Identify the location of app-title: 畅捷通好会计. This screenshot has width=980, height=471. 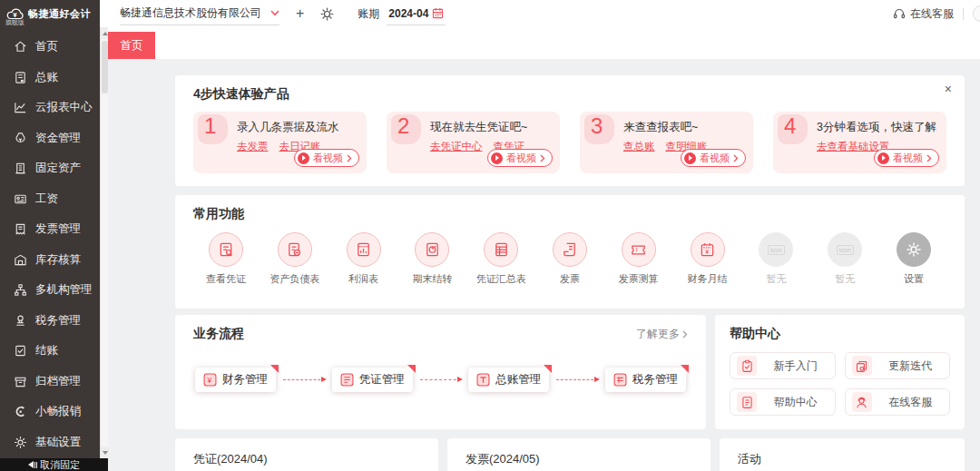
(60, 15).